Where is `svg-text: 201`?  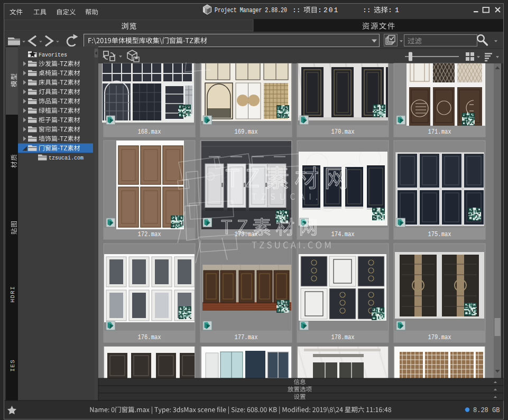
svg-text: 201 is located at coordinates (331, 11).